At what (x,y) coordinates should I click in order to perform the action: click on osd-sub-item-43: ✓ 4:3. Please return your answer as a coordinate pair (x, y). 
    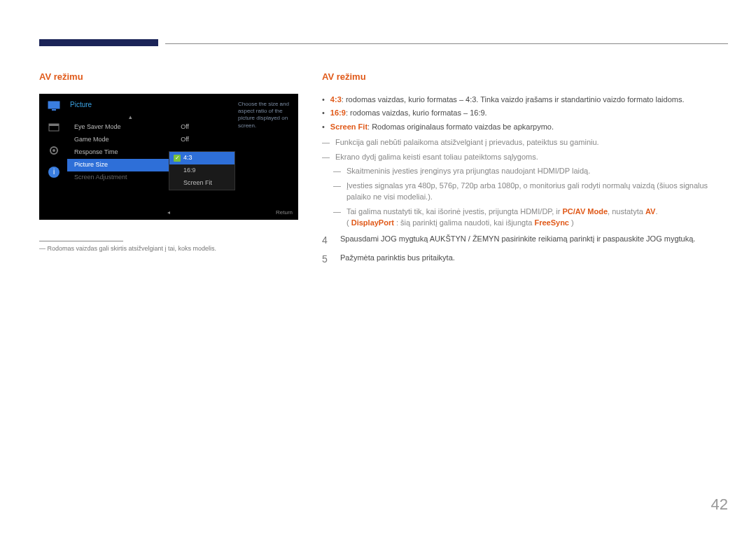
    Looking at the image, I should click on (202, 158).